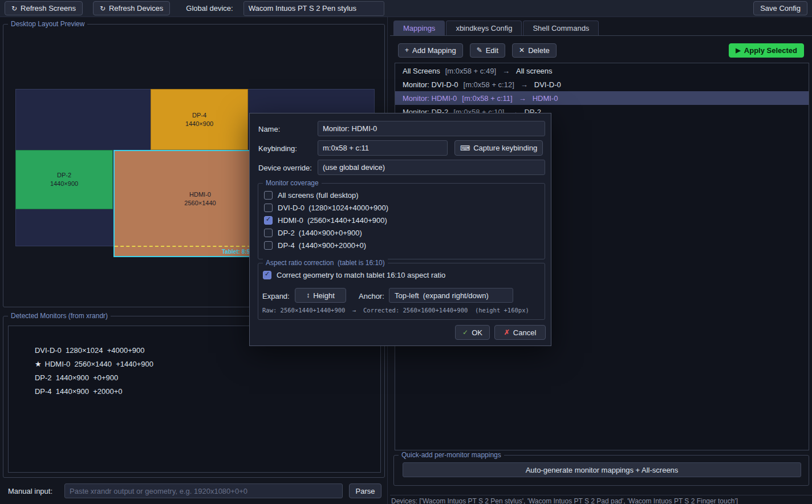 The height and width of the screenshot is (504, 812). Describe the element at coordinates (64, 180) in the screenshot. I see `monitor-label: DP-2 1440×900` at that location.